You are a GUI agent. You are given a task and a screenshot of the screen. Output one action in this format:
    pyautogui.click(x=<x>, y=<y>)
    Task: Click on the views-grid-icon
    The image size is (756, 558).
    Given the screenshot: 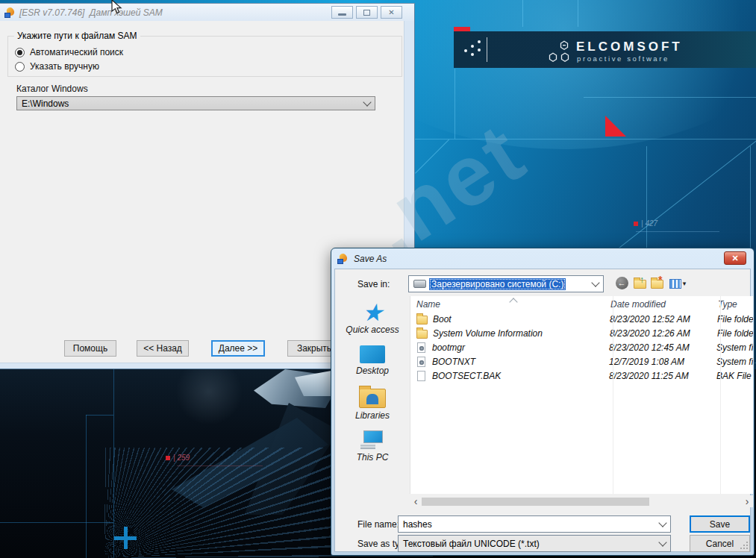 What is the action you would take?
    pyautogui.click(x=675, y=283)
    